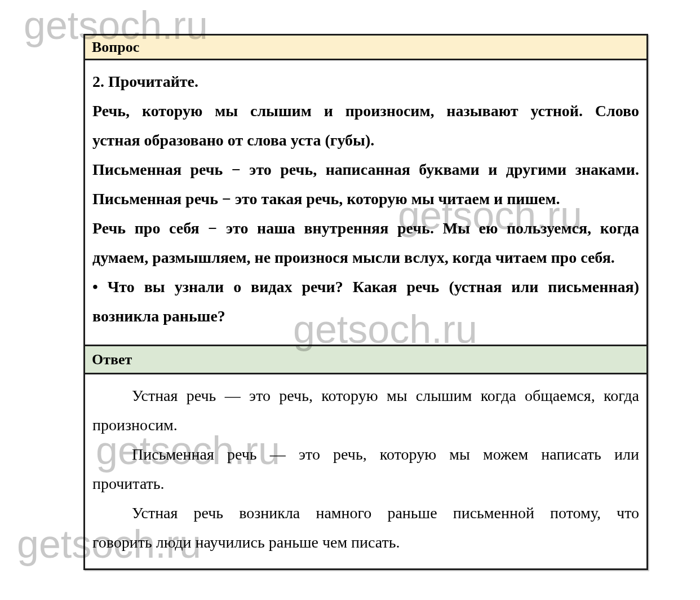 The height and width of the screenshot is (600, 700). What do you see at coordinates (366, 199) in the screenshot?
I see `question-text-line: Письменная речь − это такая речь, котору…` at bounding box center [366, 199].